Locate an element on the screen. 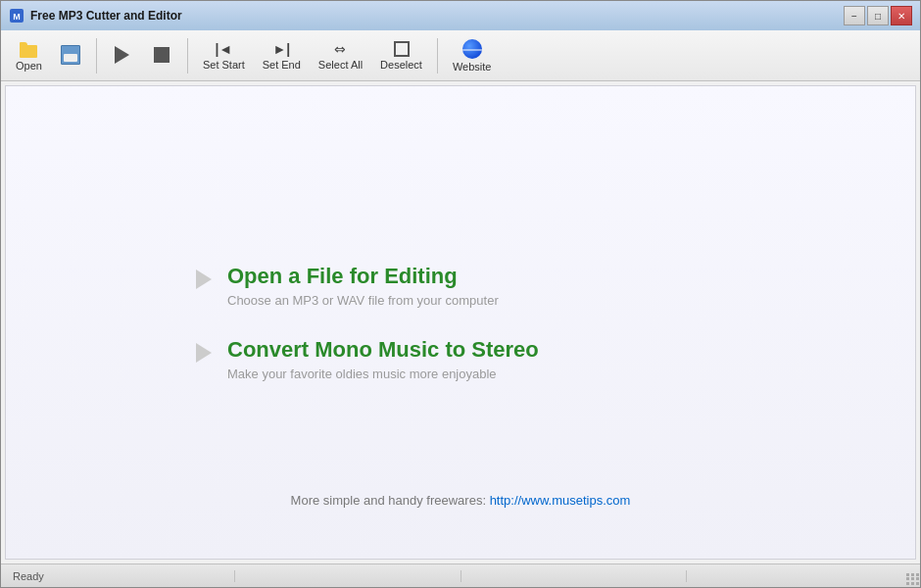 This screenshot has height=588, width=921. select-all-button: ⇔ Select All is located at coordinates (341, 56).